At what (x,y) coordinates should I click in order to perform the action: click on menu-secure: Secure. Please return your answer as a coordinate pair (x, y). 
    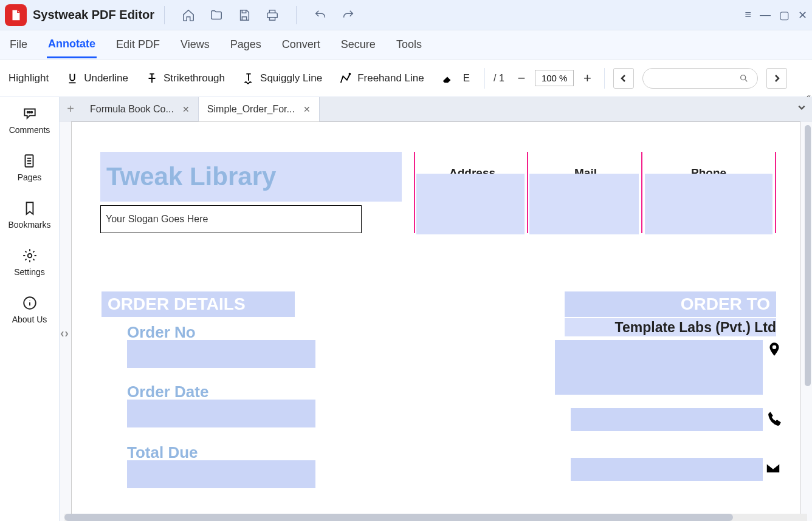
    Looking at the image, I should click on (359, 45).